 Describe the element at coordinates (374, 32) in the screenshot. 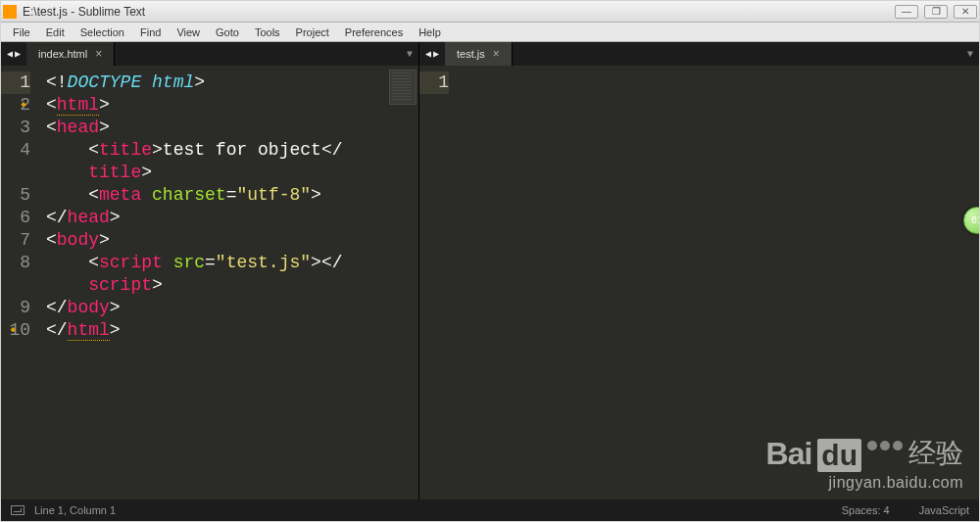

I see `menu-preferences: Preferences` at that location.